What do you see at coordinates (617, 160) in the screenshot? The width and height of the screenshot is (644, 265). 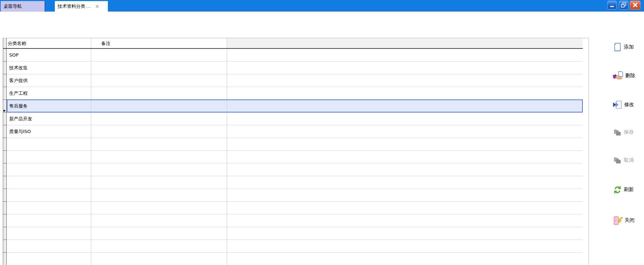 I see `cancel-folders-icon` at bounding box center [617, 160].